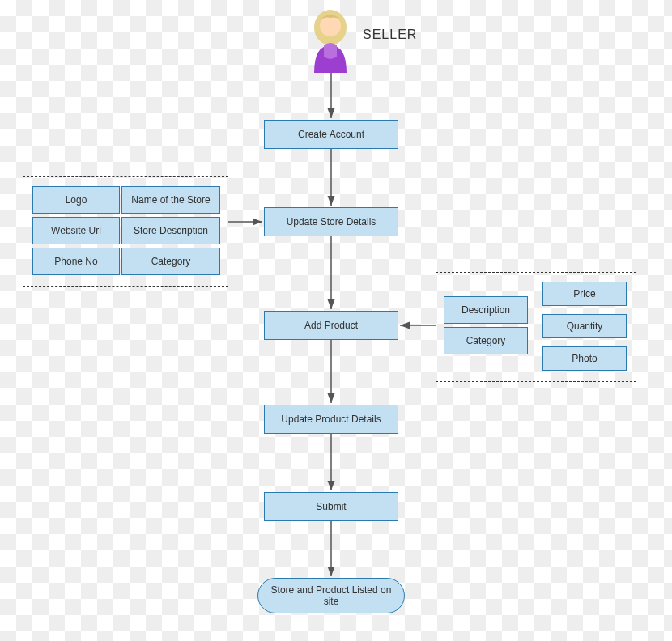 Image resolution: width=672 pixels, height=641 pixels. I want to click on step-create-account: Create Account, so click(331, 134).